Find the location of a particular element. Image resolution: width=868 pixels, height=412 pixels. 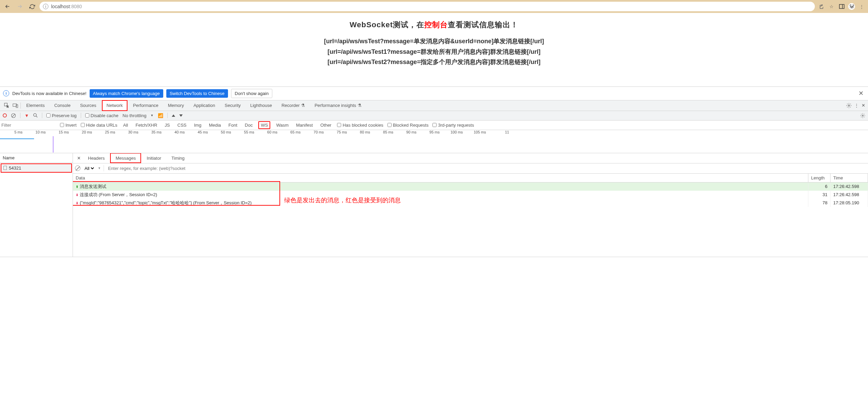

sidepanel-icon is located at coordinates (842, 6).